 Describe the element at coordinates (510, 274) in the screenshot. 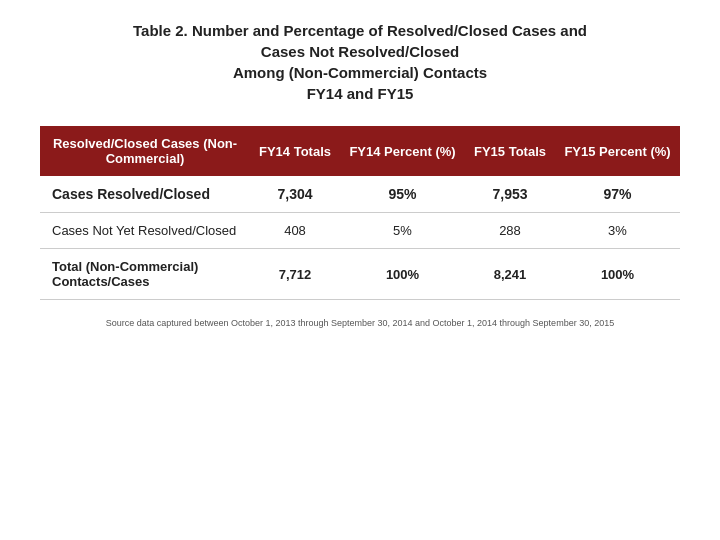

I see `row-value: 8,241` at that location.